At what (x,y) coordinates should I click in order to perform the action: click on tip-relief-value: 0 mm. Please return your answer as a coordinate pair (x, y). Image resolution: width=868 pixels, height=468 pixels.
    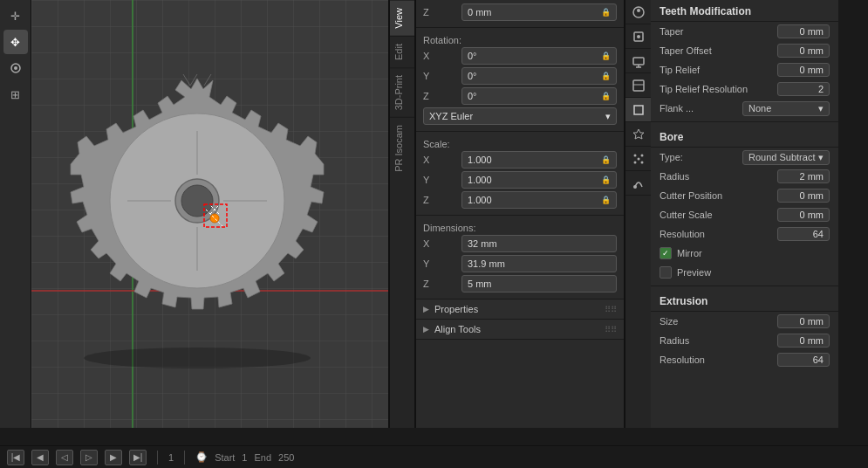
    Looking at the image, I should click on (803, 70).